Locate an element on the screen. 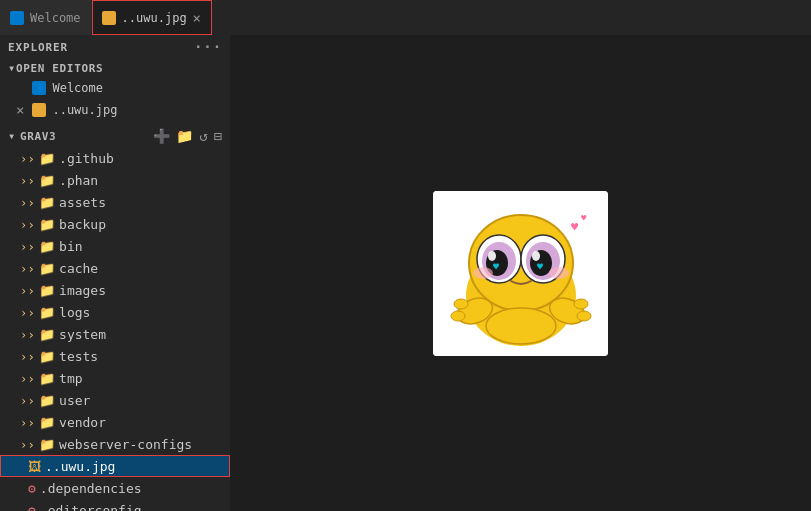 Image resolution: width=811 pixels, height=511 pixels. collapse-icon: ⊟ is located at coordinates (218, 136).